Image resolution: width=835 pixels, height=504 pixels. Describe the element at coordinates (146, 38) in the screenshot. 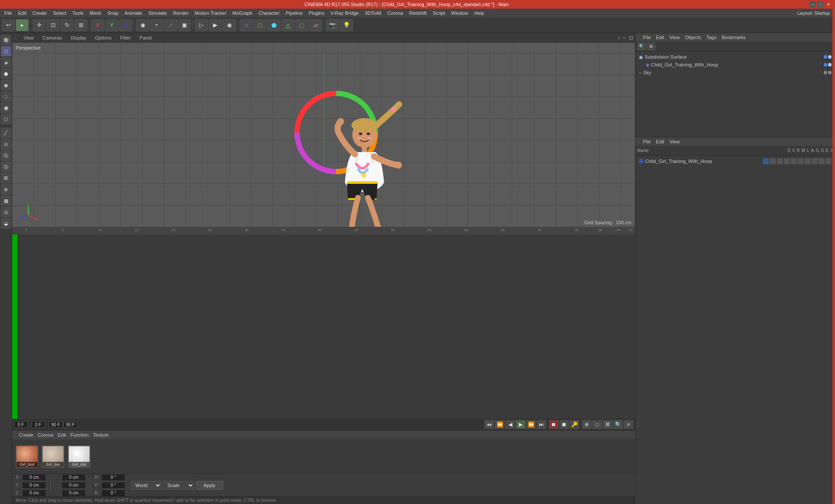

I see `tab-panel: Panel` at that location.